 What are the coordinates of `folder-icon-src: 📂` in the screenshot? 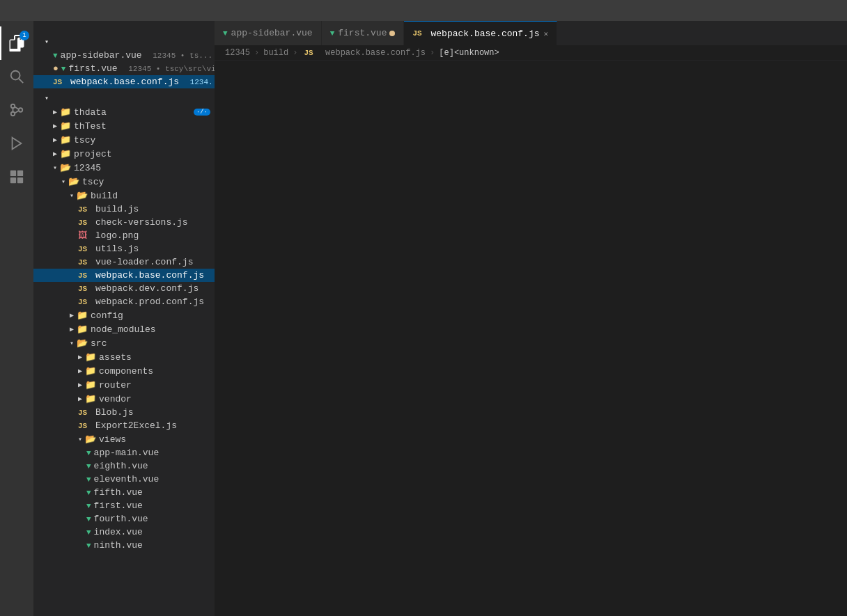 It's located at (82, 343).